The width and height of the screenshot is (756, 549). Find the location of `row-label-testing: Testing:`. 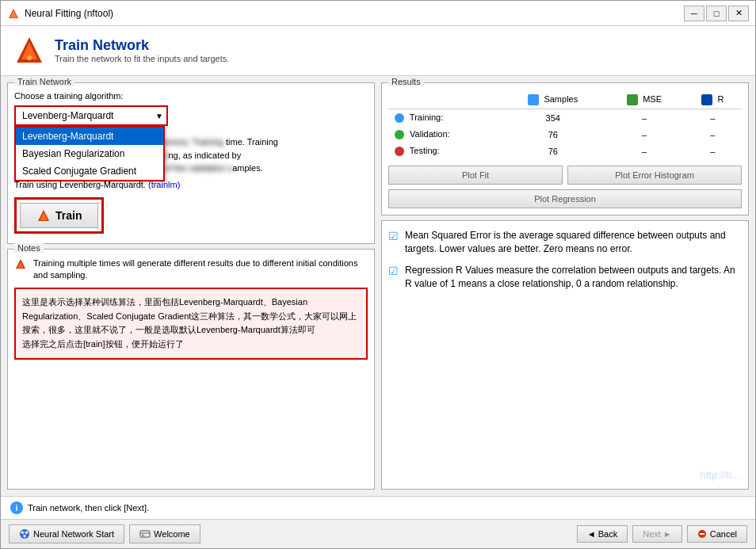

row-label-testing: Testing: is located at coordinates (445, 151).